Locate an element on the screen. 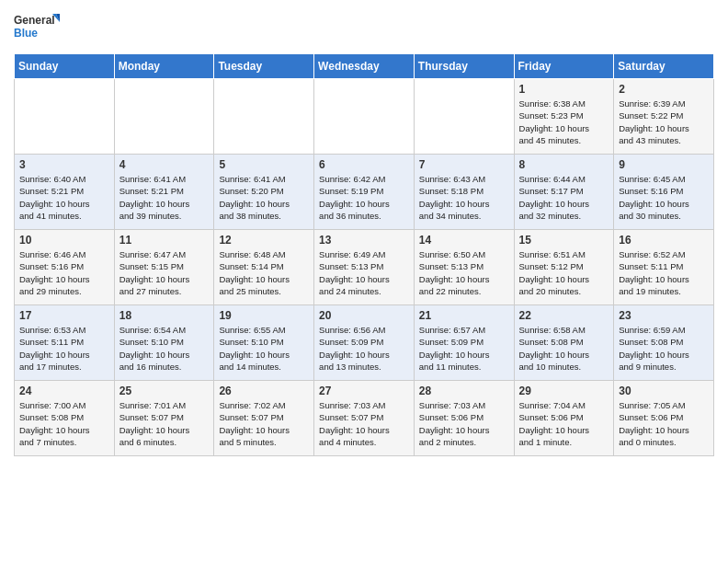 Image resolution: width=728 pixels, height=563 pixels. header-wednesday: Wednesday is located at coordinates (364, 66).